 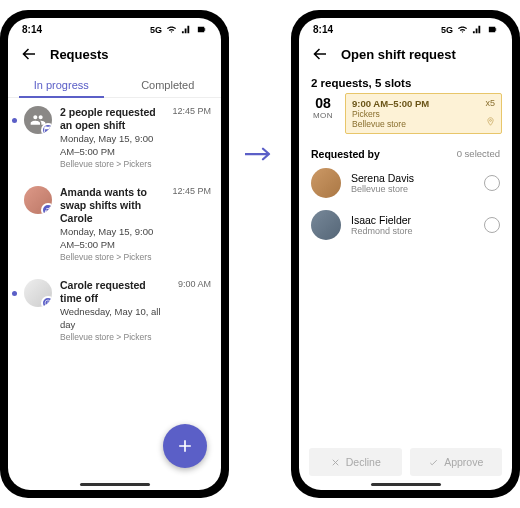 What do you see at coordinates (364, 462) in the screenshot?
I see `decline-label: Decline` at bounding box center [364, 462].